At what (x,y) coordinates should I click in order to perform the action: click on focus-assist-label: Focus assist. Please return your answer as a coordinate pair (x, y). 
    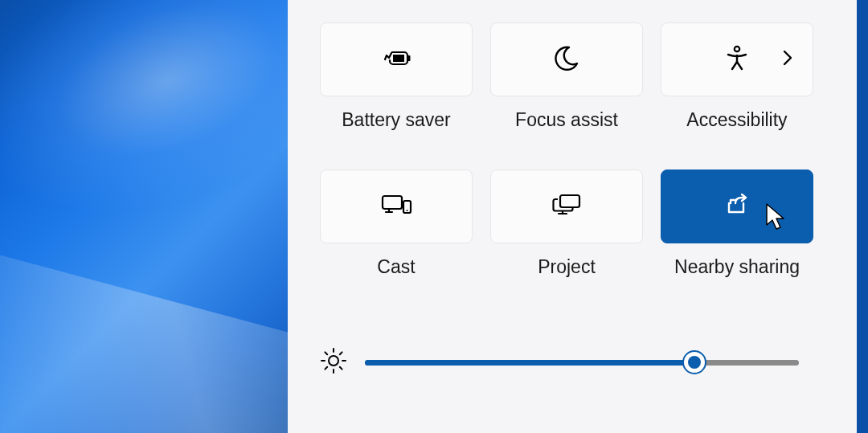
    Looking at the image, I should click on (567, 121).